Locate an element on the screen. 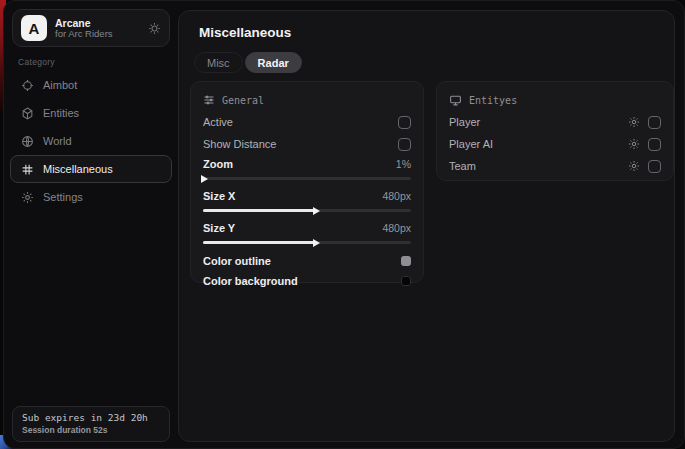  show-distance-row: Show Distance is located at coordinates (307, 144).